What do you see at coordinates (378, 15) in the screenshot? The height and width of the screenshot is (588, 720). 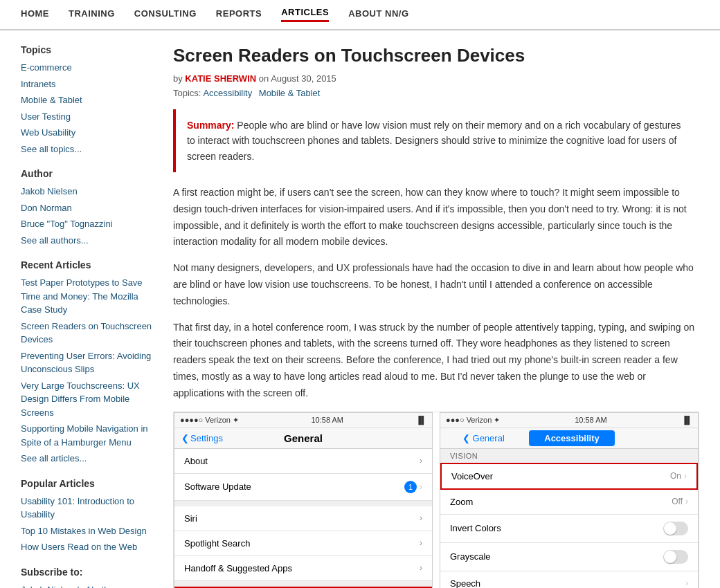 I see `nav-about: ABOUT NN/G` at bounding box center [378, 15].